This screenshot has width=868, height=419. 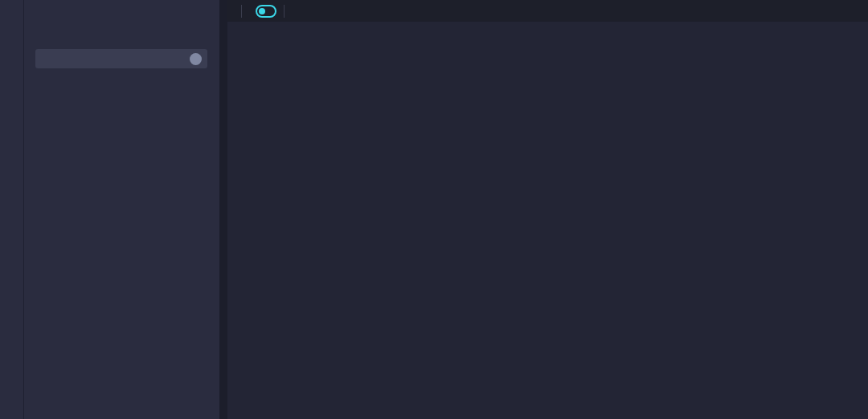 What do you see at coordinates (548, 11) in the screenshot?
I see `editor-topbar` at bounding box center [548, 11].